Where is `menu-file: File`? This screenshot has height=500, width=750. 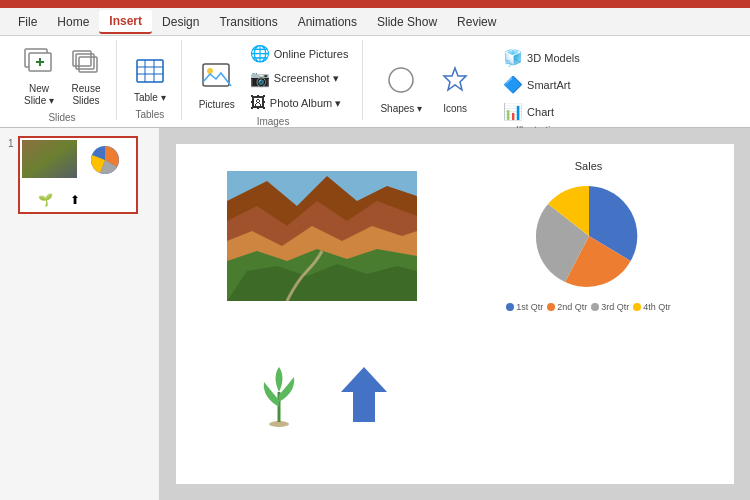
menu-file: File is located at coordinates (28, 22).